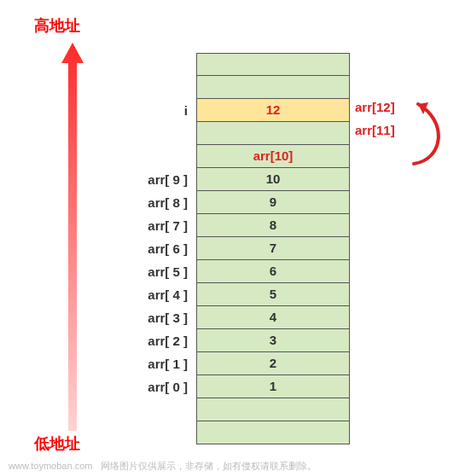 This screenshot has width=471, height=476. I want to click on side-label-arr11: arr[11], so click(375, 130).